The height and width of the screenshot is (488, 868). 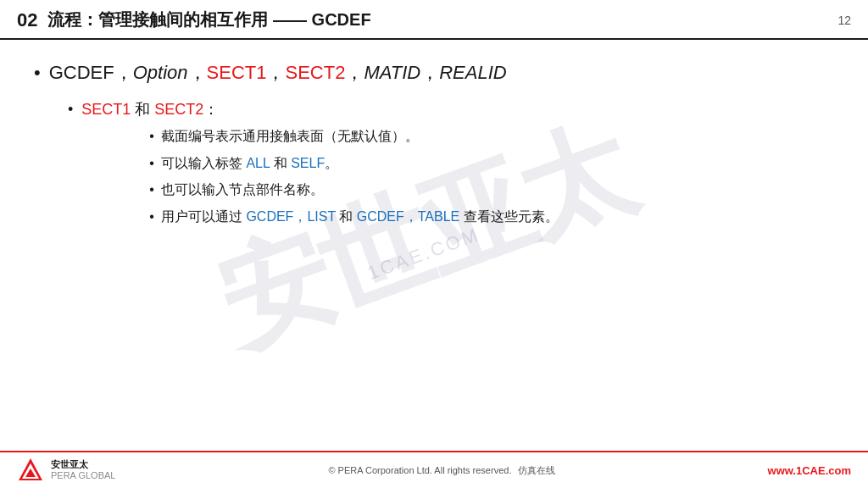 What do you see at coordinates (353, 217) in the screenshot?
I see `sub-bullet-4: • 用户可以通过 GCDEF，LIST 和 GCDEF，TABLE 查看这些元素…` at bounding box center [353, 217].